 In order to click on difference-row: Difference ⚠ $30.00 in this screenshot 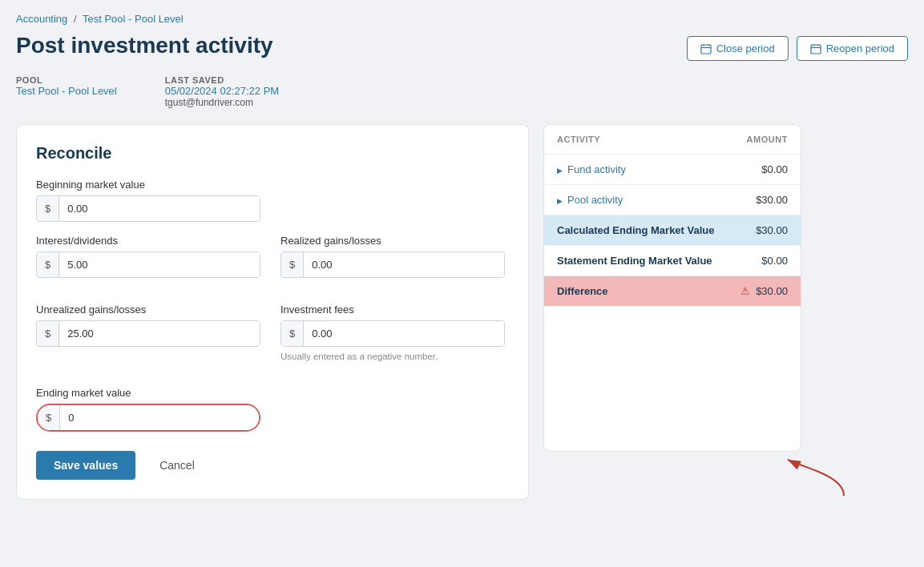, I will do `click(672, 292)`.